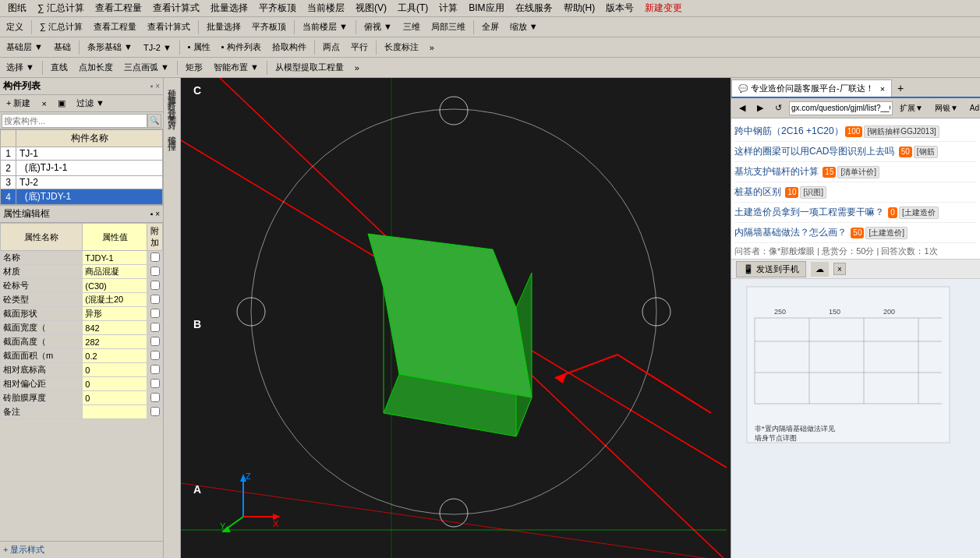 The height and width of the screenshot is (558, 980). Describe the element at coordinates (771, 270) in the screenshot. I see `send-phone-btn: 📱 发送到手机` at that location.